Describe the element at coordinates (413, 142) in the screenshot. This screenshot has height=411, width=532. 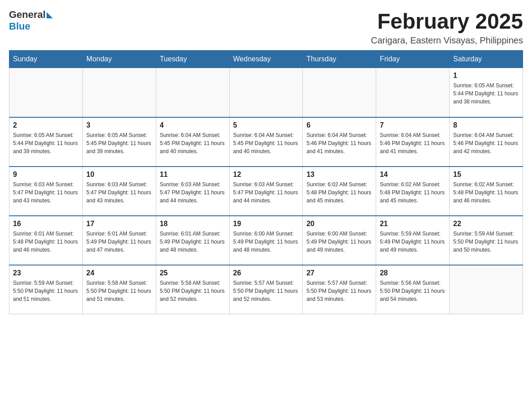
I see `calendar-cell: 7Sunrise: 6:04 AM Sunset: 5:46 PM Daylig…` at that location.